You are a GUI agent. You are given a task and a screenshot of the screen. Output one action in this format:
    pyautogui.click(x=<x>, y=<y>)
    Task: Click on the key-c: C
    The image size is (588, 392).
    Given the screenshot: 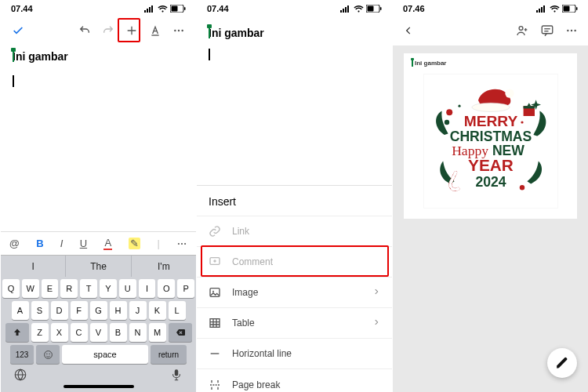 What is the action you would take?
    pyautogui.click(x=79, y=332)
    